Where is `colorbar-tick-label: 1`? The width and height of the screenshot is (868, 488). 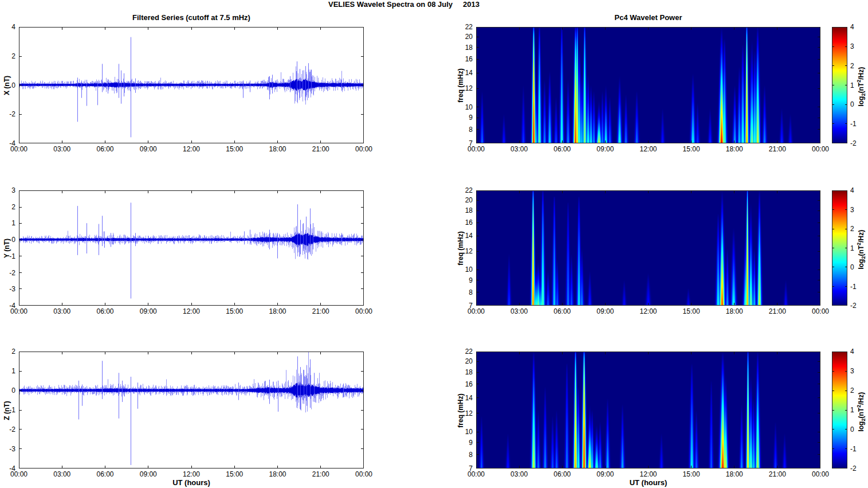
colorbar-tick-label: 1 is located at coordinates (858, 249).